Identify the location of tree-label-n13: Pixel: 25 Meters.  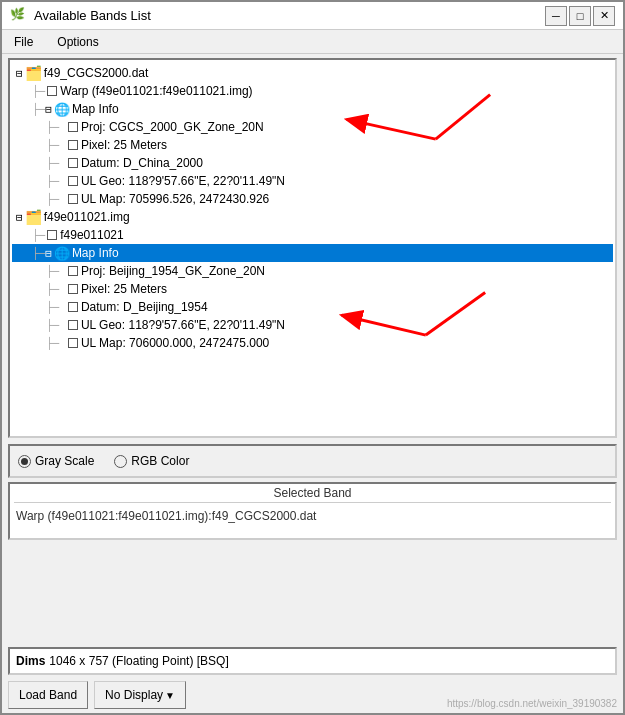
(124, 289).